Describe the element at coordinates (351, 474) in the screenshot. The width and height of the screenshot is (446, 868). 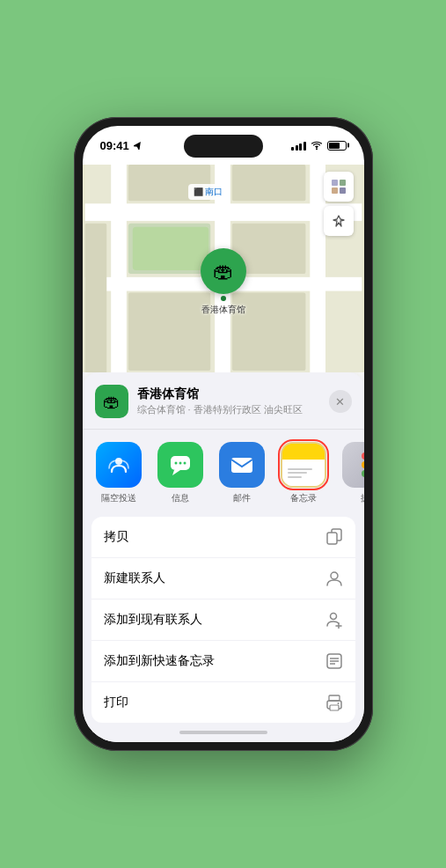
I see `share-more: 提` at that location.